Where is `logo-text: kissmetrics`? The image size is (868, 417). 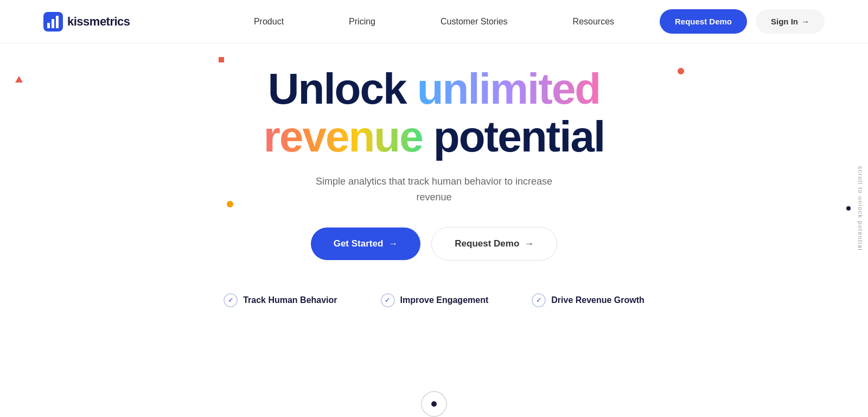 logo-text: kissmetrics is located at coordinates (99, 22).